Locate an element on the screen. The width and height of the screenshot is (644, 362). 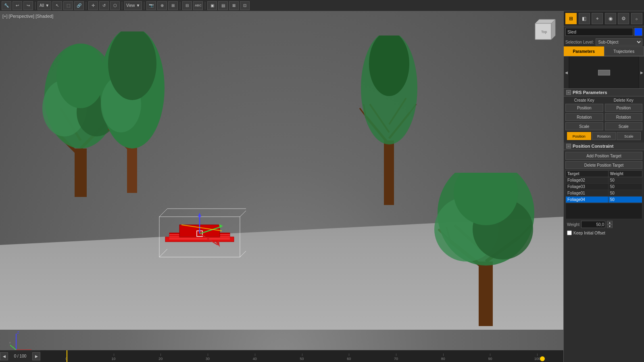
toolbar-abc: ABC is located at coordinates (198, 6).